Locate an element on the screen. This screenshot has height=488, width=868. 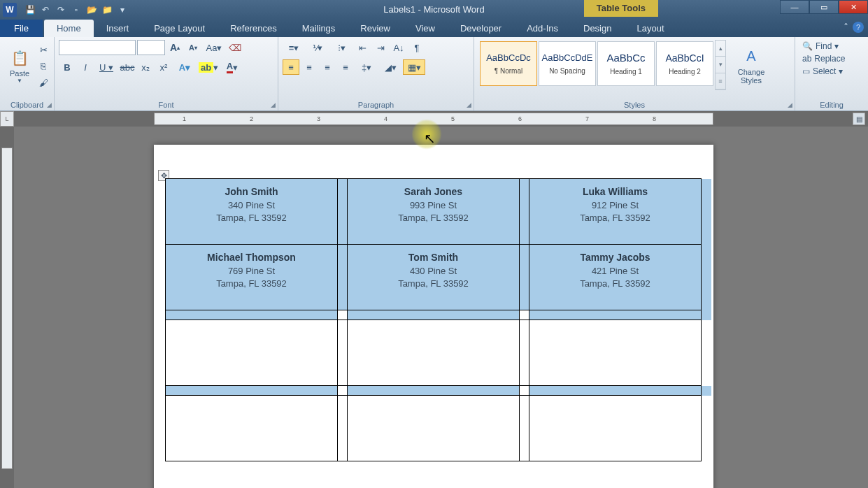
label-cell: Tammy Jacobs421 Pine StTampa, FL 33592 is located at coordinates (616, 278).